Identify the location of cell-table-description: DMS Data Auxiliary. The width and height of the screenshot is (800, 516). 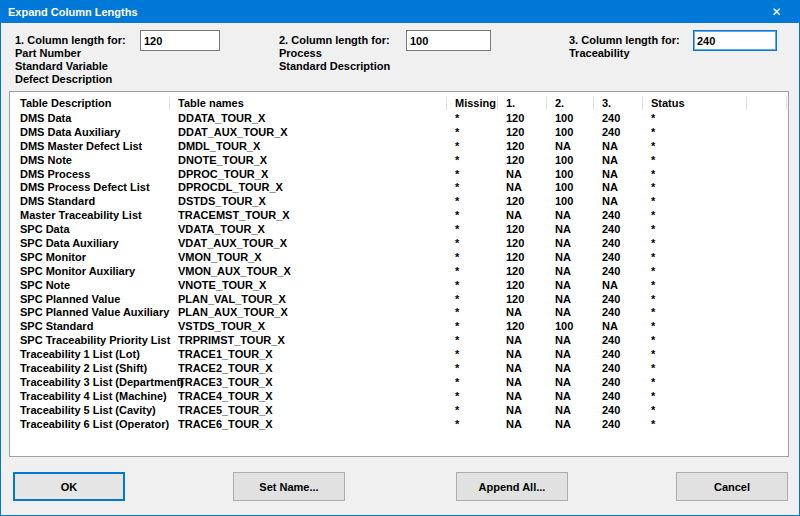
(90, 133).